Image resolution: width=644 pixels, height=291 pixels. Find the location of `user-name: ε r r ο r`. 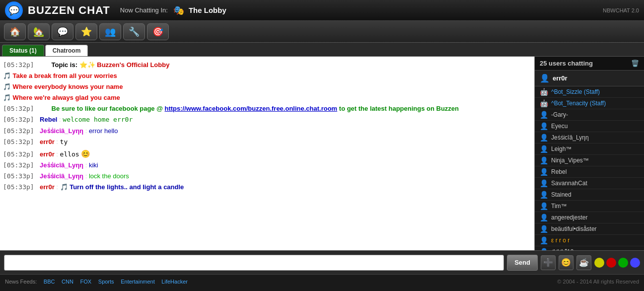

user-name: ε r r ο r is located at coordinates (560, 240).